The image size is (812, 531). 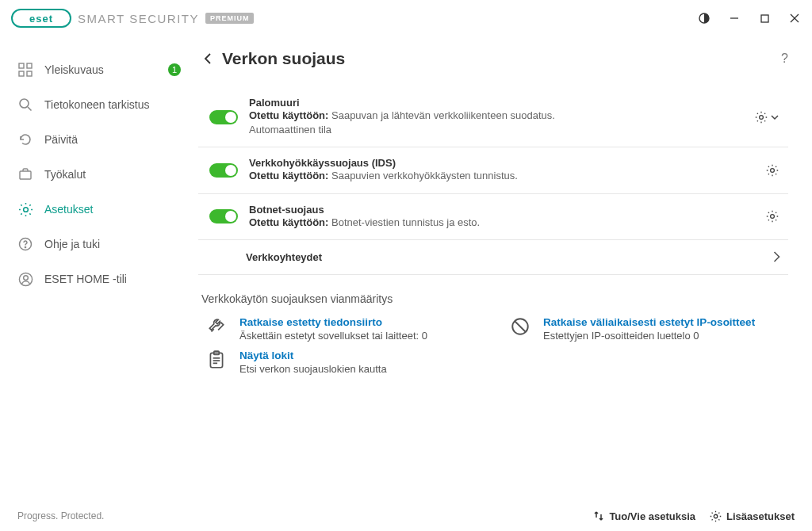 I want to click on overview-icon, so click(x=25, y=70).